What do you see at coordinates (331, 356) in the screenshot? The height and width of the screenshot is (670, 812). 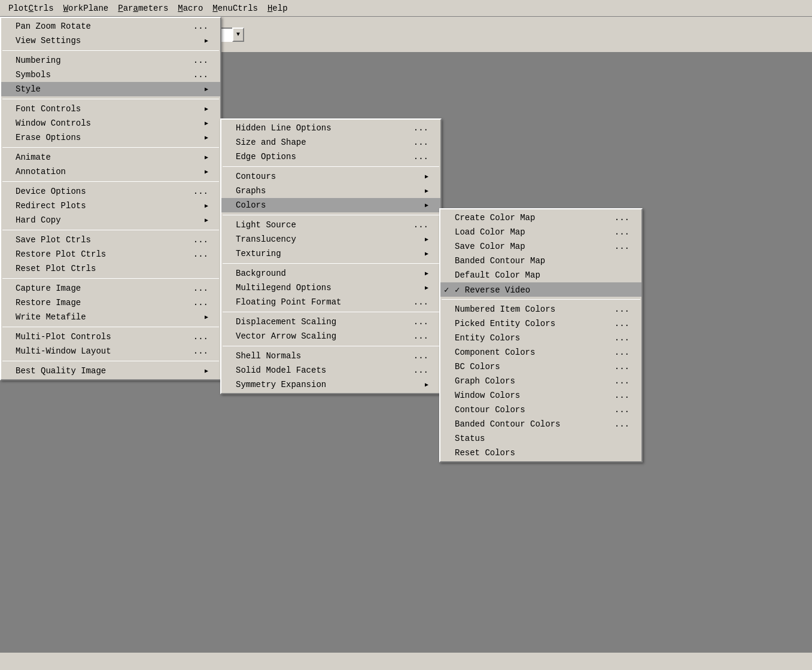 I see `menu-item-shell-normals: Shell Normals ...` at bounding box center [331, 356].